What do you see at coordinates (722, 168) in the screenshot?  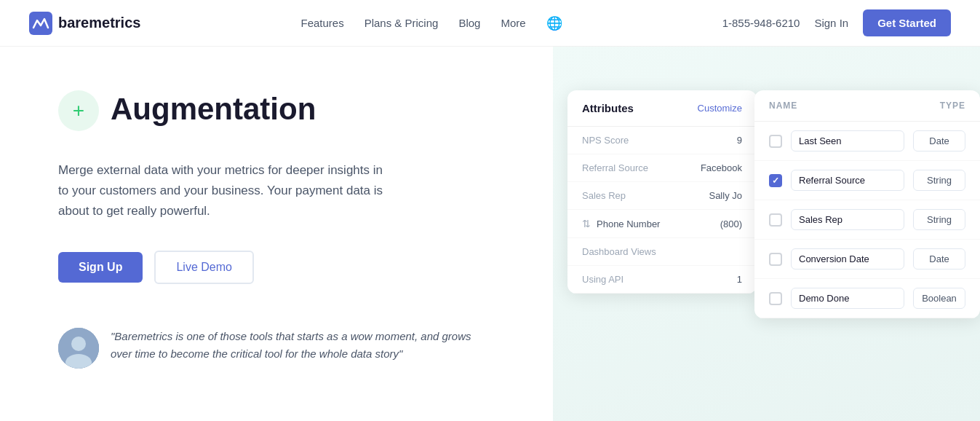 I see `attr-referral-value: Facebook` at bounding box center [722, 168].